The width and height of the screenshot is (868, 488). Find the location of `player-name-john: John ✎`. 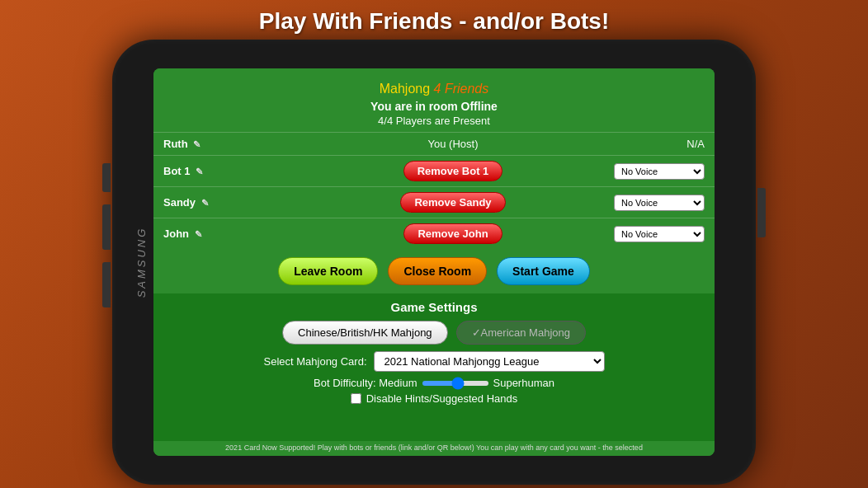

player-name-john: John ✎ is located at coordinates (228, 234).